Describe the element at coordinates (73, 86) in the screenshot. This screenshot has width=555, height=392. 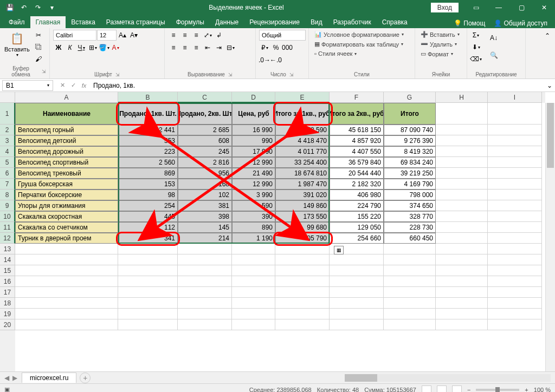
I see `enter-formula-icon: ✓` at that location.